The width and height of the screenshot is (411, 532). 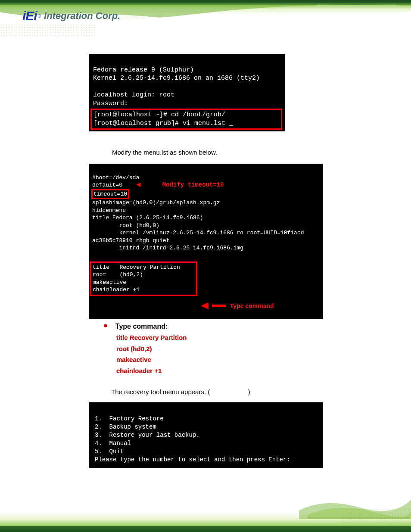 What do you see at coordinates (198, 233) in the screenshot?
I see `t2-l8: kernel /vmlinuz-2.6.25-14.fc9.i686 ro ro…` at bounding box center [198, 233].